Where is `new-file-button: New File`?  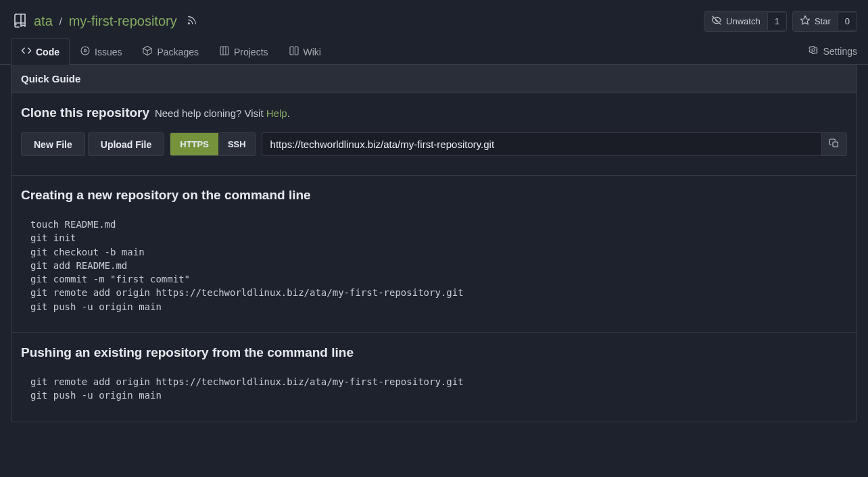
new-file-button: New File is located at coordinates (53, 145).